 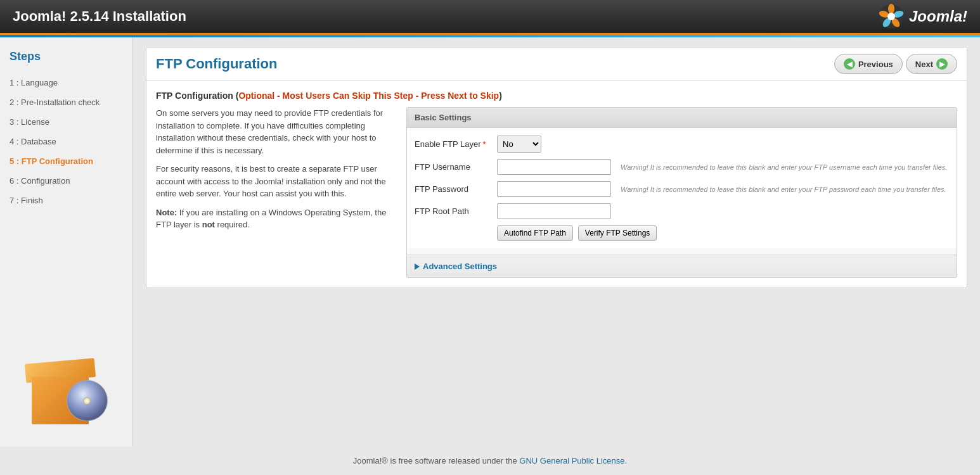 What do you see at coordinates (682, 266) in the screenshot?
I see `advanced-settings-toggle: Advanced Settings` at bounding box center [682, 266].